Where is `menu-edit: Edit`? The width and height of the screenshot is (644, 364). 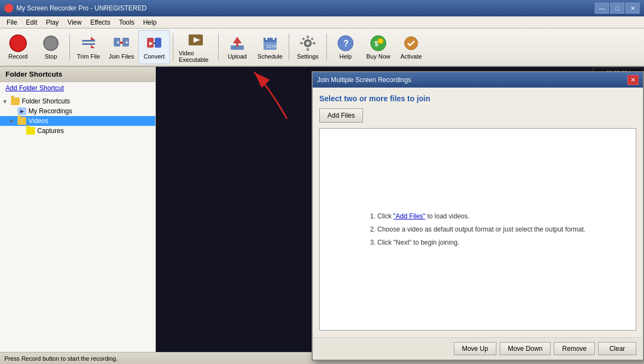
menu-edit: Edit is located at coordinates (32, 22).